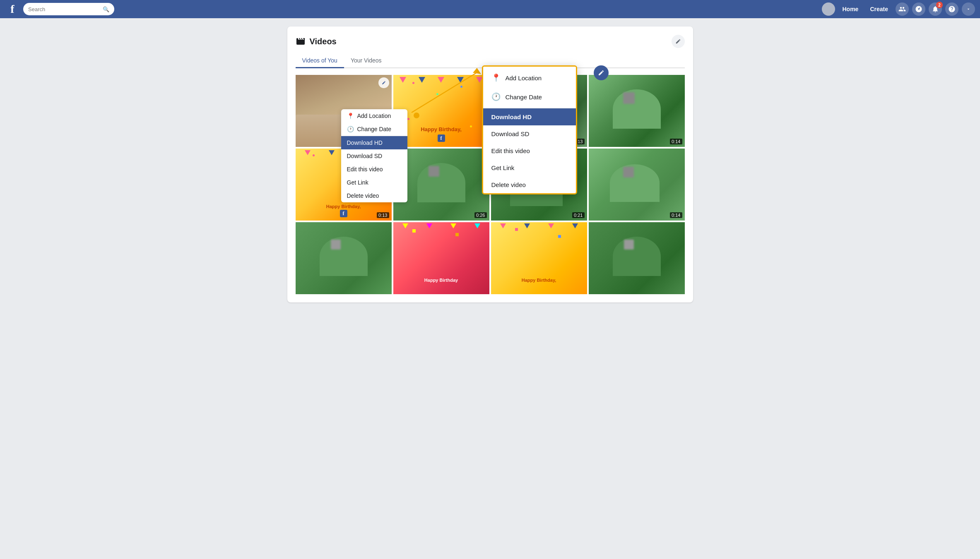 This screenshot has width=980, height=559. I want to click on facebook-logo: f, so click(12, 9).